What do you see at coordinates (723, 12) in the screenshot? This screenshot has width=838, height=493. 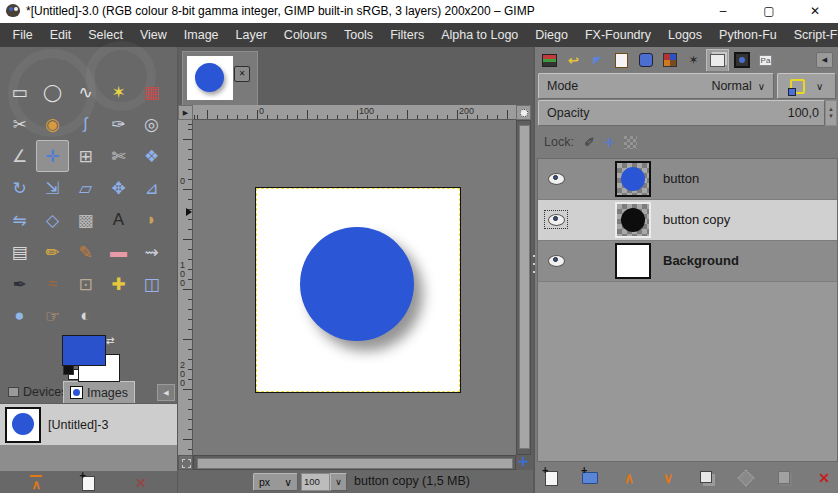 I see `minimize-button: –` at bounding box center [723, 12].